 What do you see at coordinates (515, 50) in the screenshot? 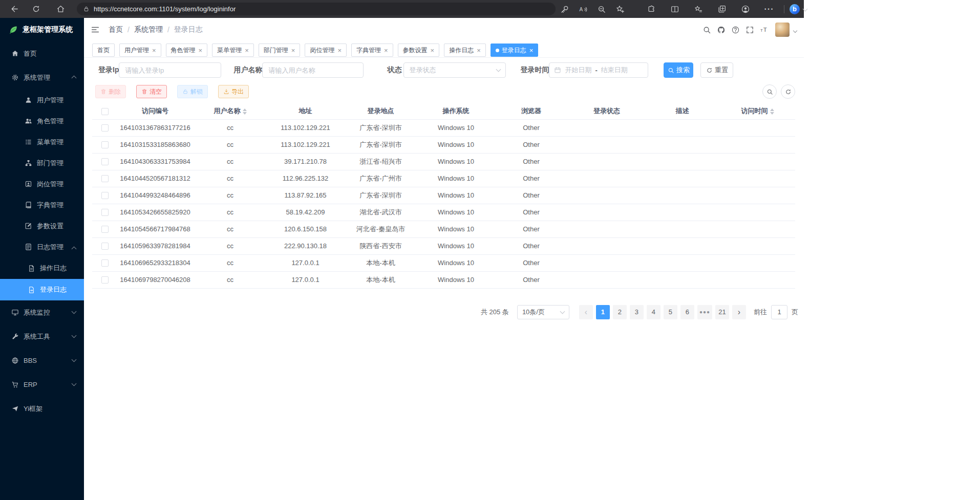
I see `tab: 登录日志×` at bounding box center [515, 50].